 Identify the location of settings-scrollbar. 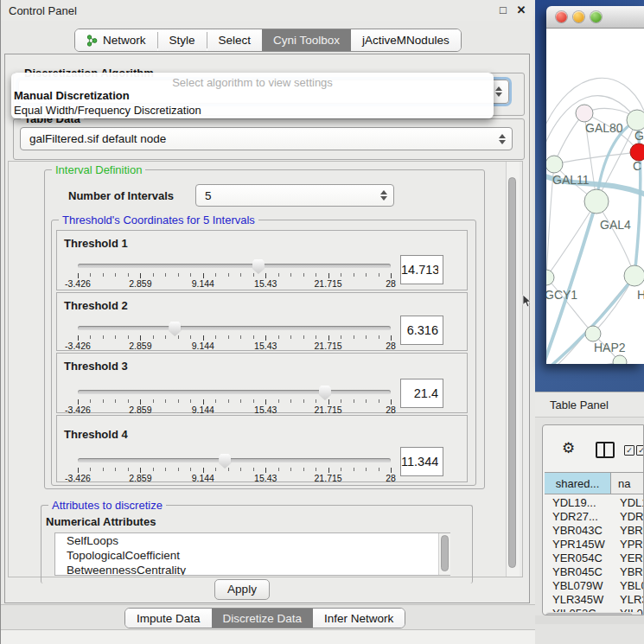
(513, 369).